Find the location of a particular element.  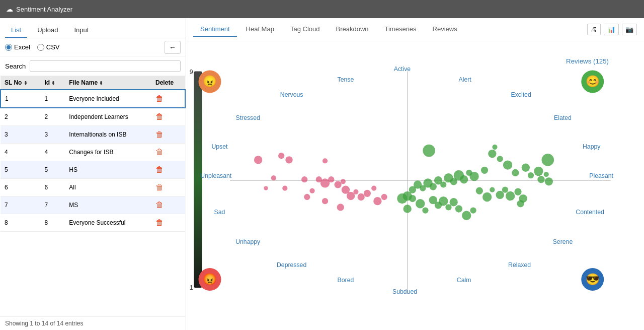

tab-upload: Upload is located at coordinates (47, 30).